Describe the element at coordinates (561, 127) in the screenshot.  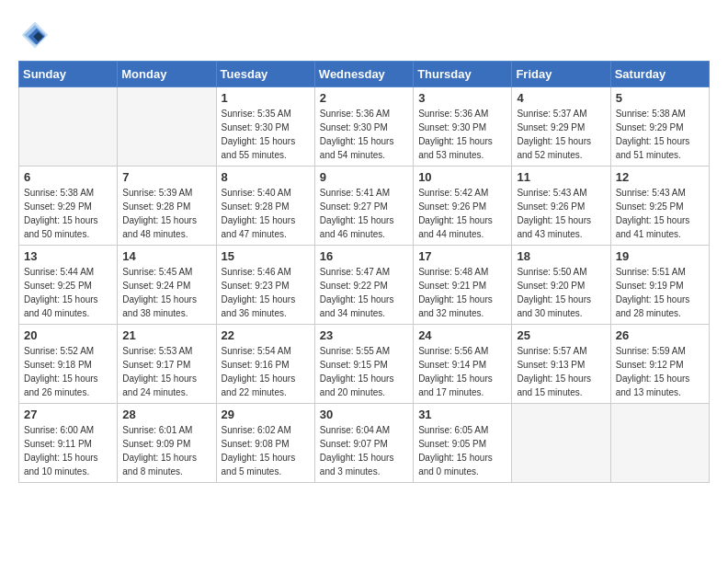
I see `calendar-cell: 4Sunrise: 5:37 AM Sunset: 9:29 PM Daylig…` at that location.